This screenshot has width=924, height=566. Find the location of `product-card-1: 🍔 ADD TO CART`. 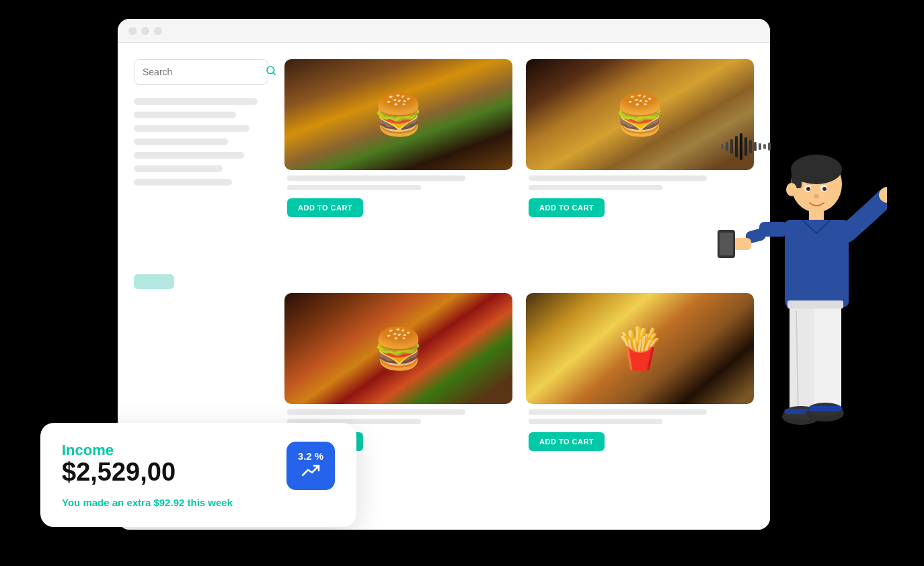

product-card-1: 🍔 ADD TO CART is located at coordinates (398, 169).